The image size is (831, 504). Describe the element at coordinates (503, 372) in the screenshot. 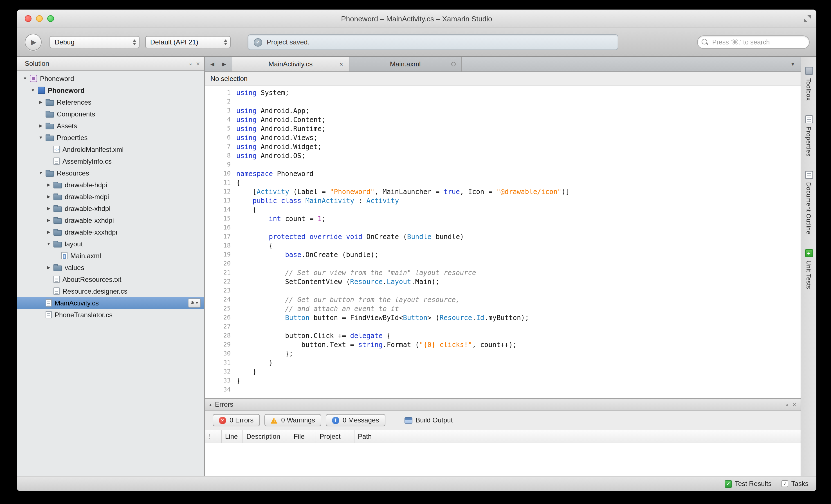

I see `code-line-32: 32 }` at that location.